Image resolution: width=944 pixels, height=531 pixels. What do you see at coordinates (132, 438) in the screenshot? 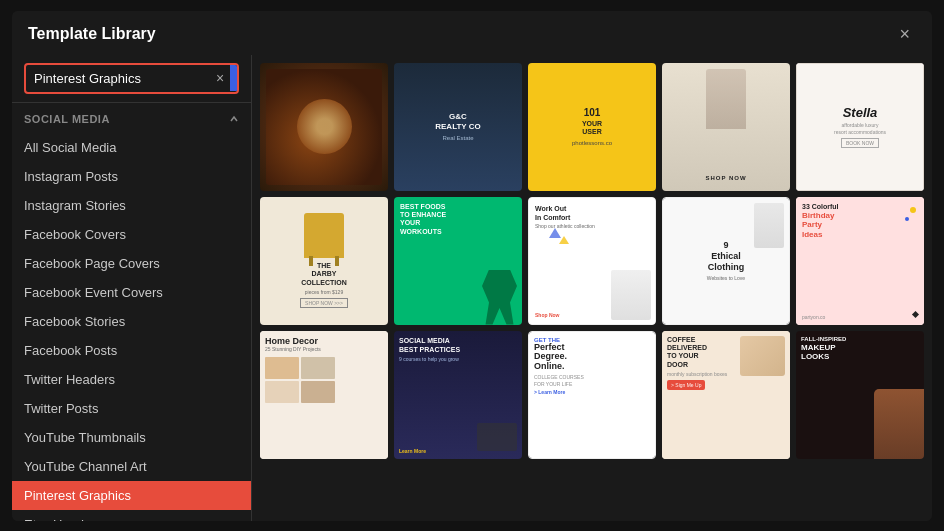
I see `sidebar-item-youtube-thumbnails: YouTube Thumbnails` at bounding box center [132, 438].